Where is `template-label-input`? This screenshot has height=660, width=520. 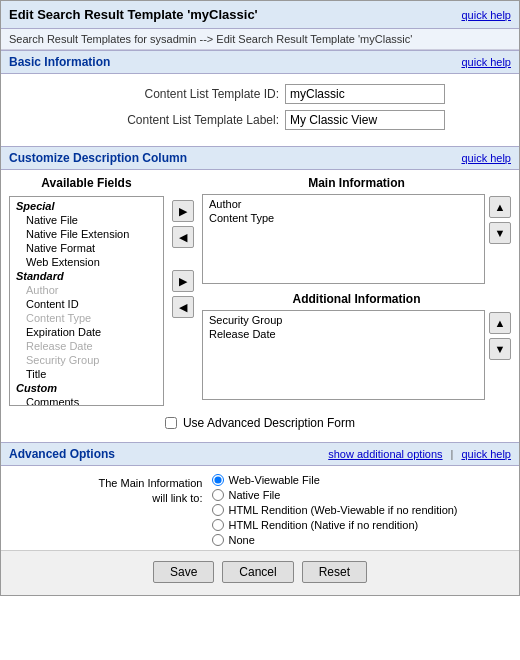 template-label-input is located at coordinates (365, 120).